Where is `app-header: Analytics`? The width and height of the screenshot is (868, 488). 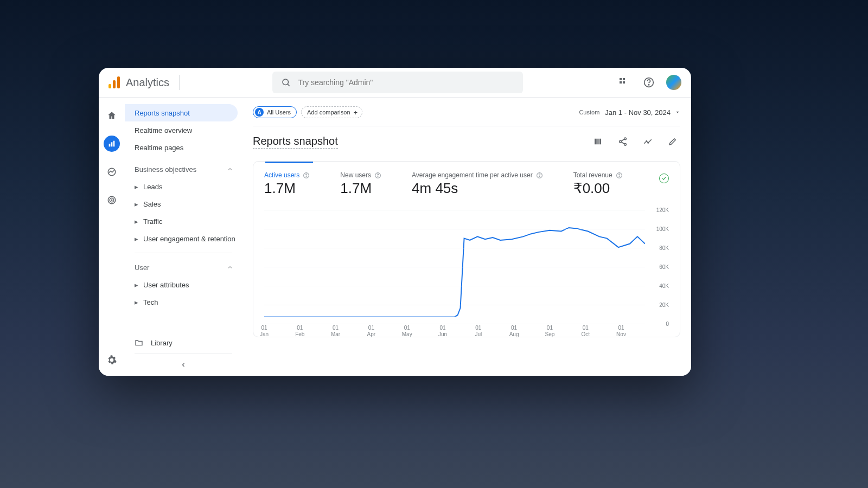 app-header: Analytics is located at coordinates (395, 82).